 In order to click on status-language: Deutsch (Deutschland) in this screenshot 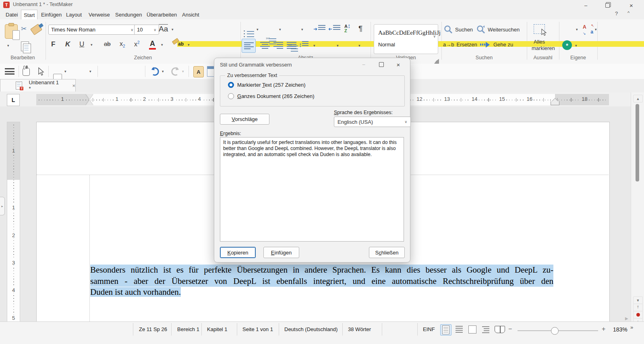, I will do `click(311, 329)`.